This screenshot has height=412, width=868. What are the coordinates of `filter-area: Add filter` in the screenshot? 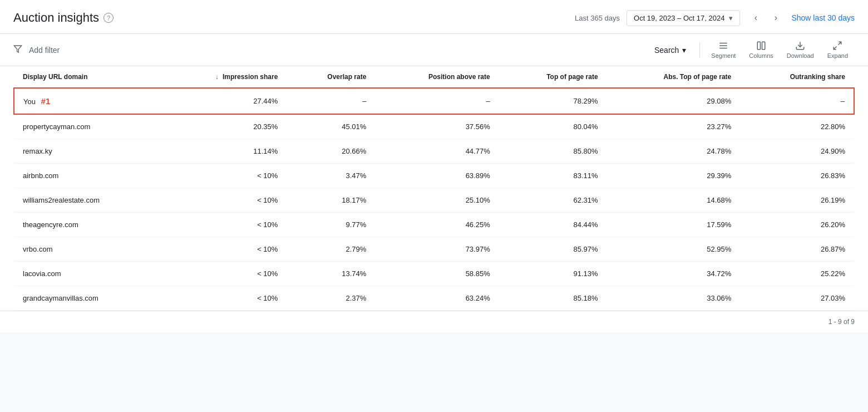 It's located at (325, 50).